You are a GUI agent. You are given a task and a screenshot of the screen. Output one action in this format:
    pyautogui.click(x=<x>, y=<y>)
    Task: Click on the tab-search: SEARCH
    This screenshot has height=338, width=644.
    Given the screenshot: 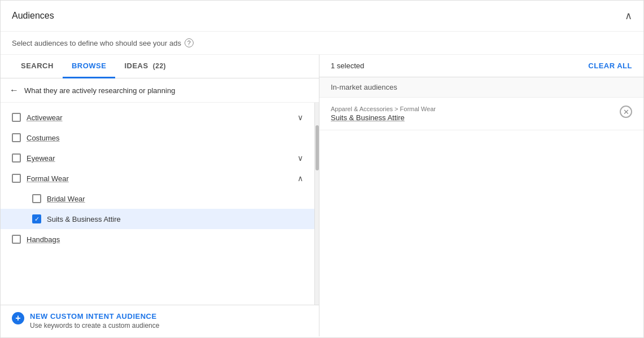 What is the action you would take?
    pyautogui.click(x=37, y=67)
    